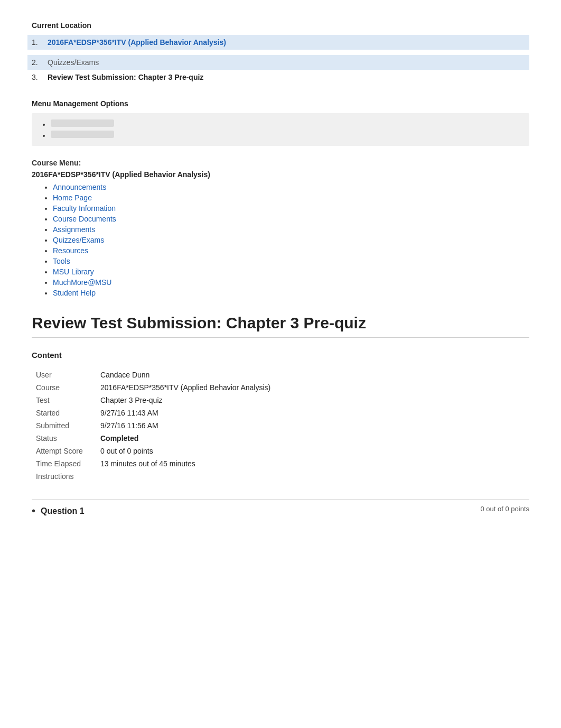 The image size is (561, 728). Describe the element at coordinates (291, 272) in the screenshot. I see `course-menu-item-msu-library: MSU Library` at that location.